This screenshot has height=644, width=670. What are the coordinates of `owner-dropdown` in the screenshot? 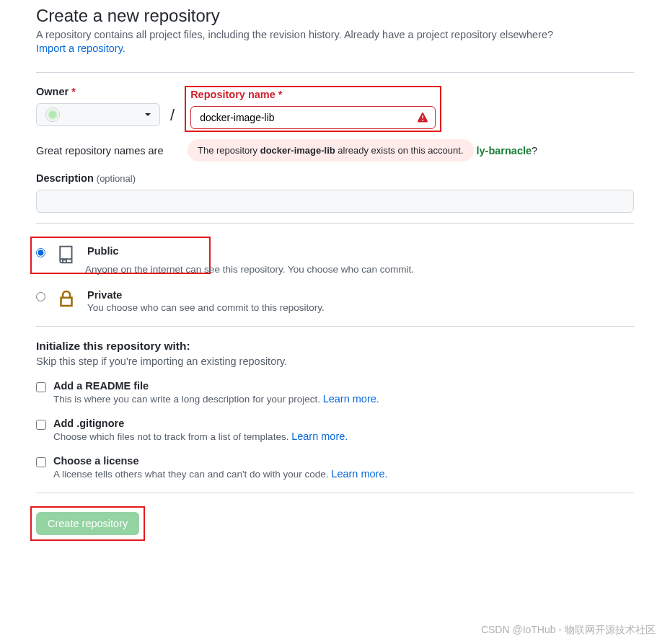 It's located at (98, 115).